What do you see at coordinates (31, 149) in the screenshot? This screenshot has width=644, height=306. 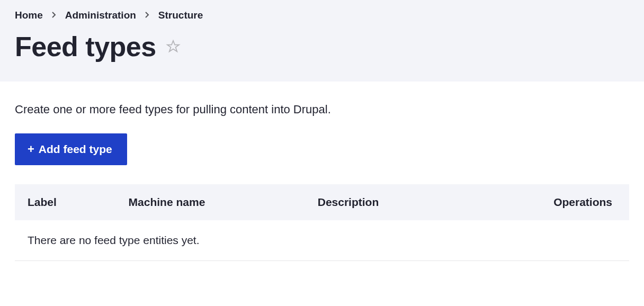 I see `plus-icon: +` at bounding box center [31, 149].